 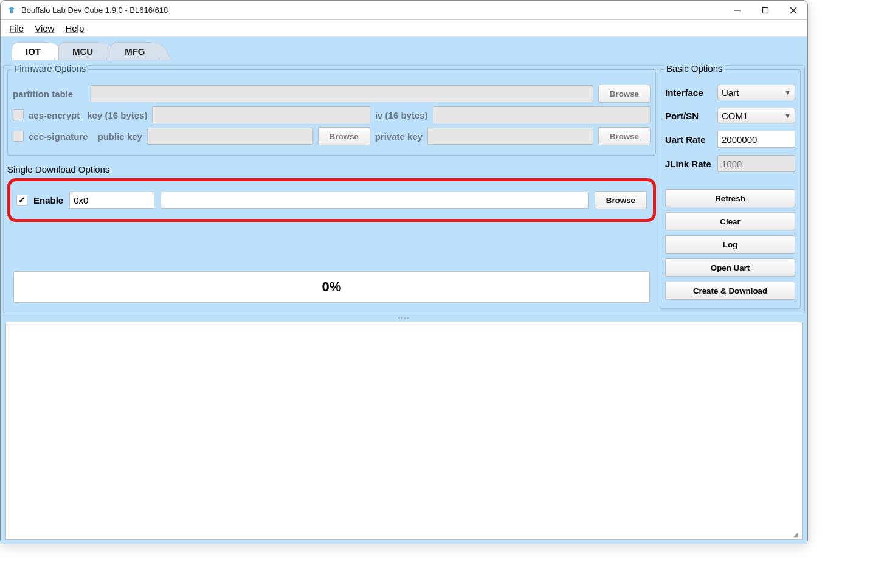 What do you see at coordinates (621, 200) in the screenshot?
I see `download-browse-button: Browse` at bounding box center [621, 200].